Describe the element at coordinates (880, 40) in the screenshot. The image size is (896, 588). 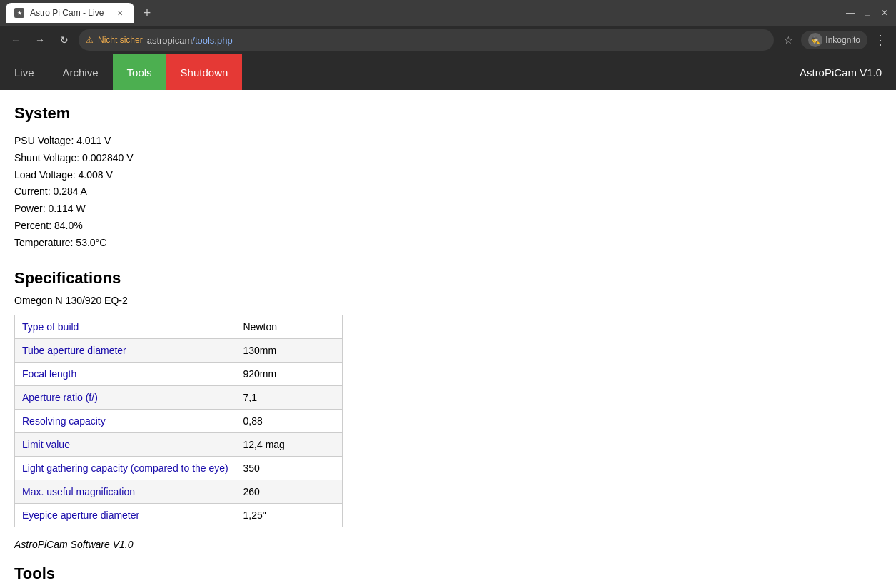
I see `browser-menu-button: ⋮` at that location.